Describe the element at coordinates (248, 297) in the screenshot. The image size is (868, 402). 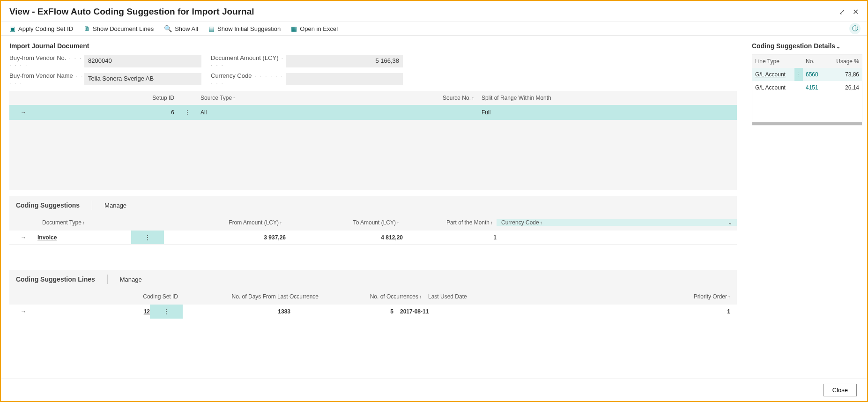
I see `col-days-from-last: No. of Days From Last Occurrence` at that location.